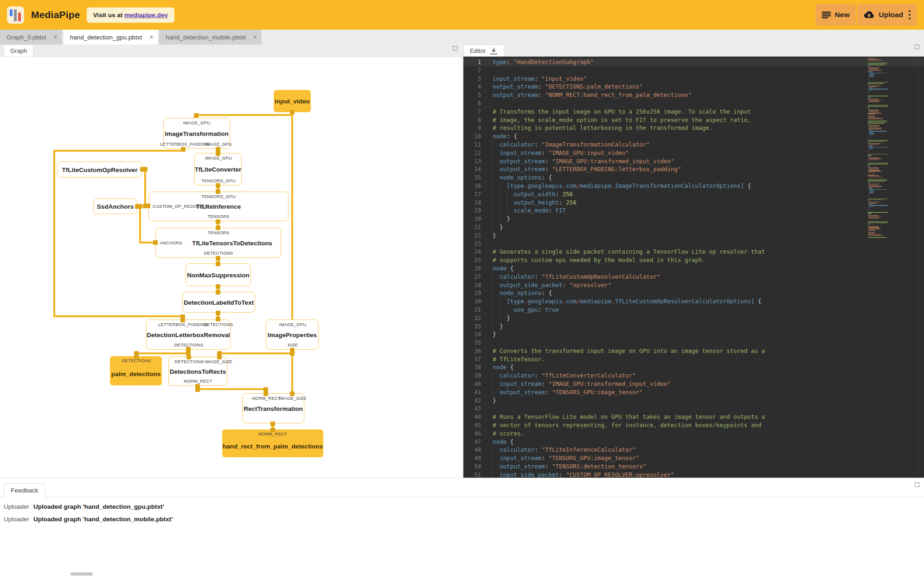  Describe the element at coordinates (694, 161) in the screenshot. I see `code-line: 13 output_stream: "IMAGE_GPU:transformed…` at that location.